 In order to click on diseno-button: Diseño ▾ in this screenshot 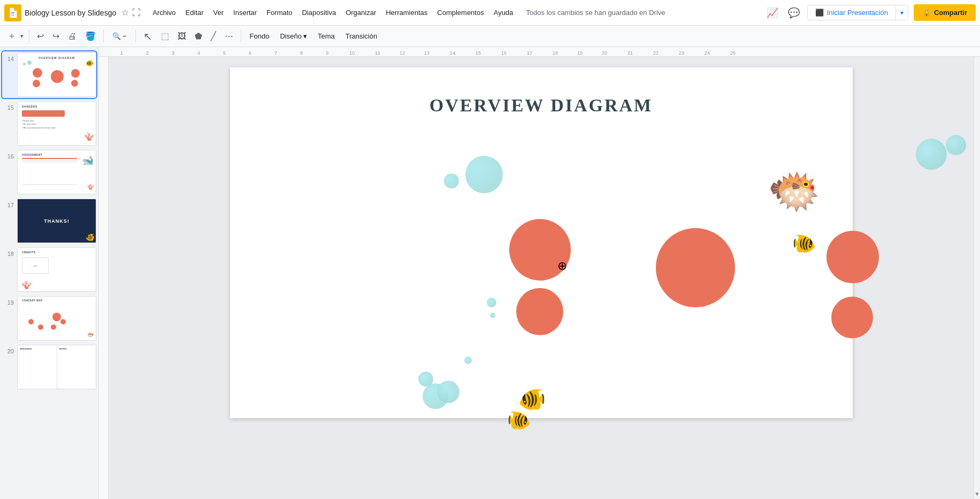, I will do `click(293, 36)`.